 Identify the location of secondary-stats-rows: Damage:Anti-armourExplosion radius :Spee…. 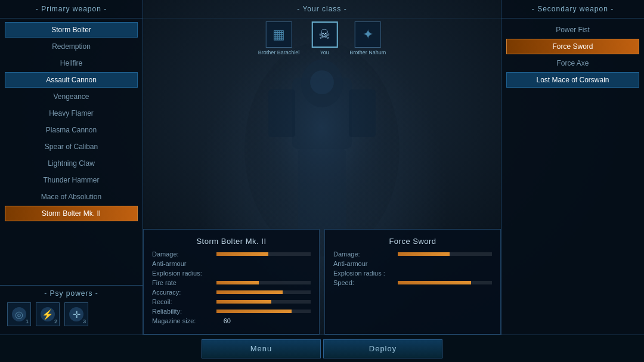
(413, 268).